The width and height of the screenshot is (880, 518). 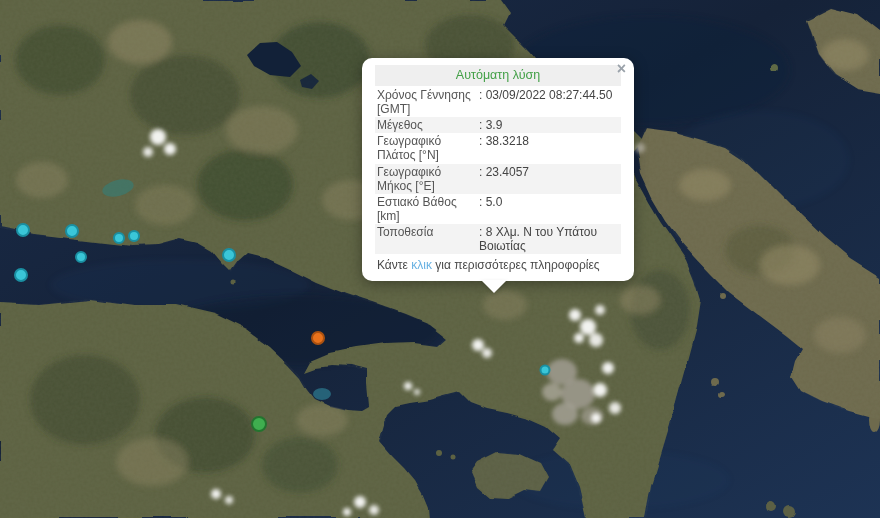 I want to click on location-label: Τοποθεσία, so click(x=428, y=239).